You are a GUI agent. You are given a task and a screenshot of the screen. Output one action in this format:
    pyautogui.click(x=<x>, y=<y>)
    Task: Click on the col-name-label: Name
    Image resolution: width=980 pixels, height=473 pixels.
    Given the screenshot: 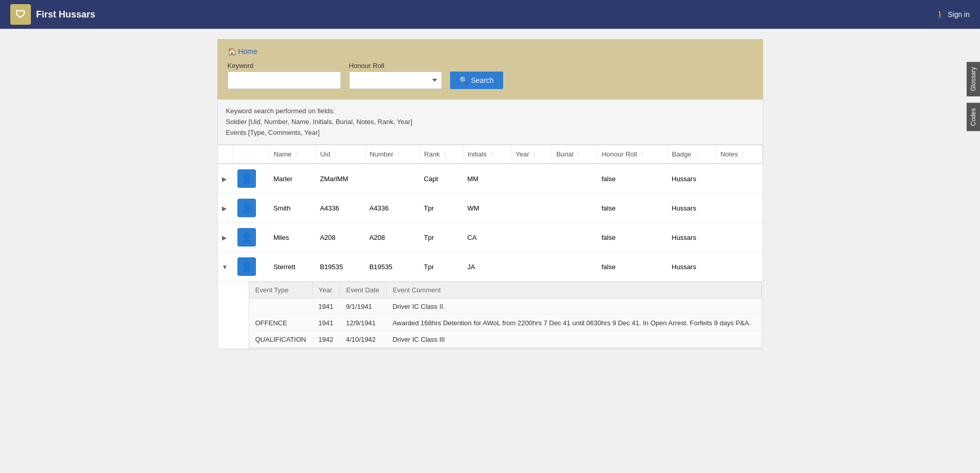 What is the action you would take?
    pyautogui.click(x=282, y=154)
    